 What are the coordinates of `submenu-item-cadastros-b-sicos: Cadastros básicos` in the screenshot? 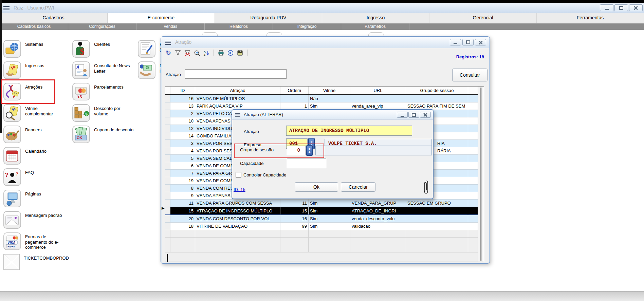 It's located at (34, 26).